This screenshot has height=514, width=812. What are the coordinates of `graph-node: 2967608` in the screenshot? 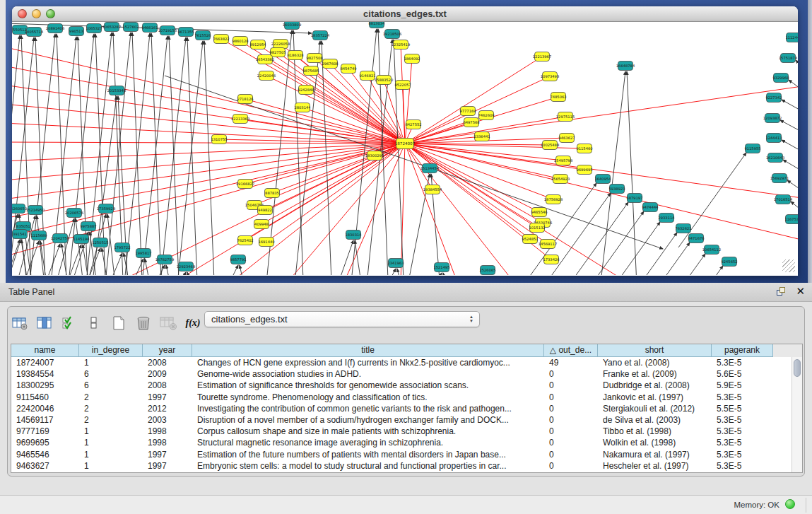 It's located at (329, 64).